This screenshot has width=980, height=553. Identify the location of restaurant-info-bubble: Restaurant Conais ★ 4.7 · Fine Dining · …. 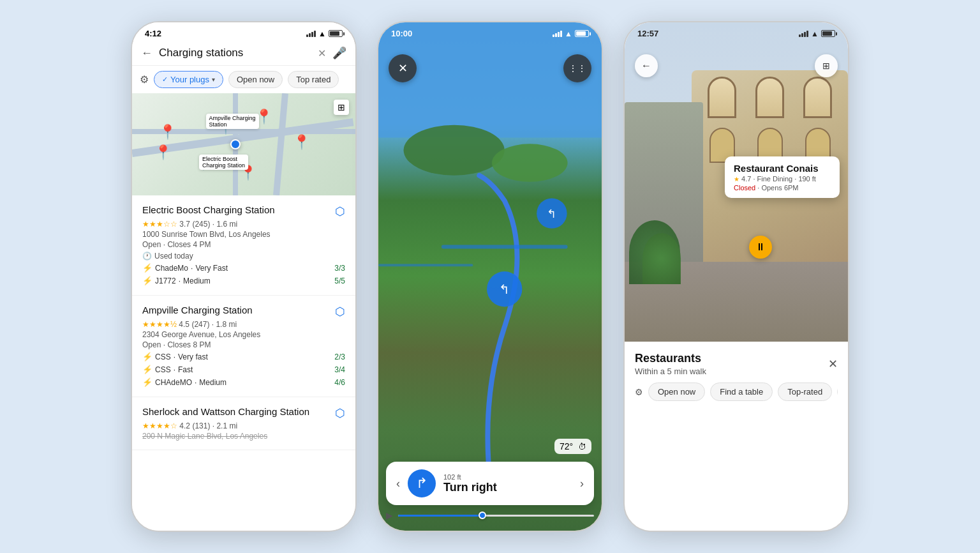
(782, 178).